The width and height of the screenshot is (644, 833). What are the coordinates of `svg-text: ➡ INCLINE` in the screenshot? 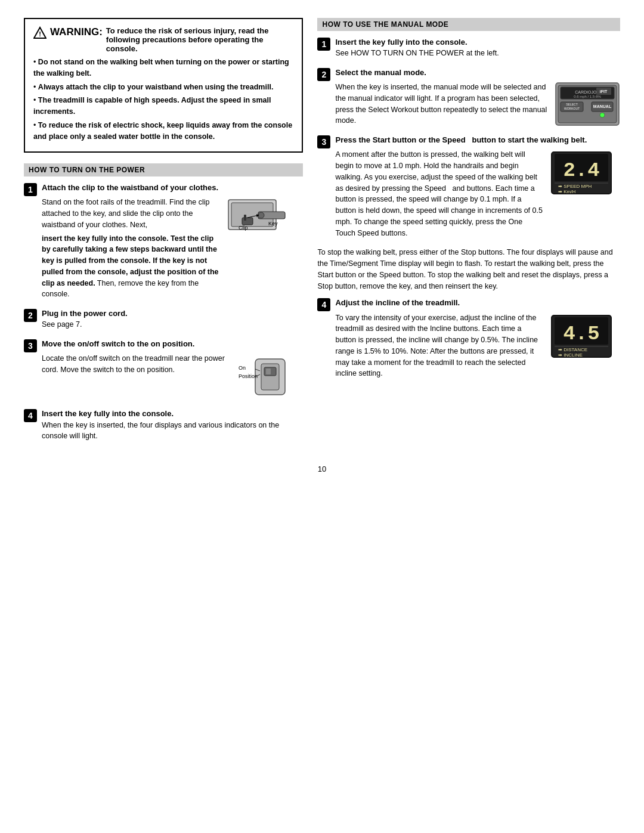 It's located at (570, 355).